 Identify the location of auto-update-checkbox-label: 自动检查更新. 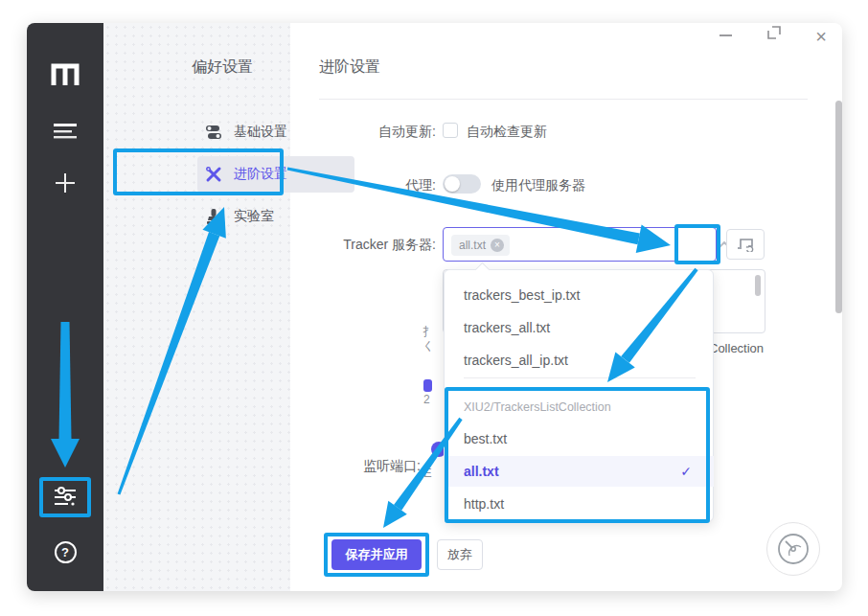
(507, 131).